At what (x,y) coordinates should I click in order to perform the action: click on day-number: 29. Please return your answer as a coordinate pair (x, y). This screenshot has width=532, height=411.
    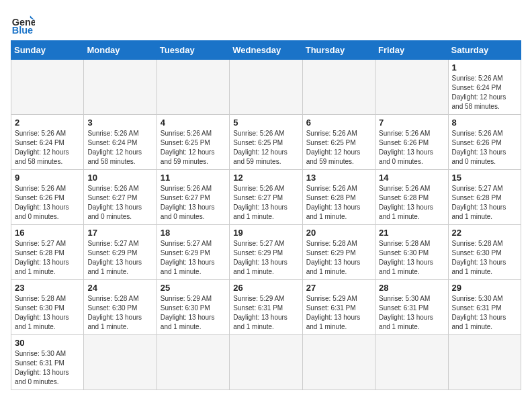
    Looking at the image, I should click on (485, 287).